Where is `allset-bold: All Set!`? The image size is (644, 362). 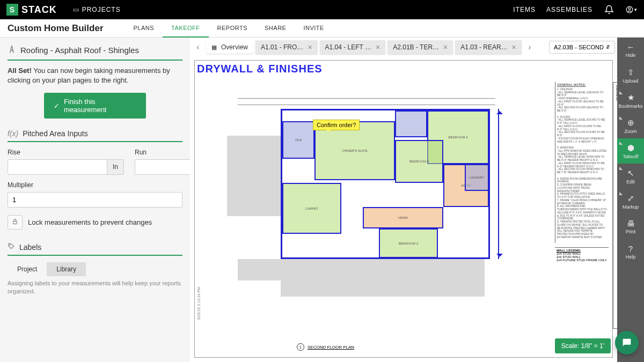 allset-bold: All Set! is located at coordinates (19, 71).